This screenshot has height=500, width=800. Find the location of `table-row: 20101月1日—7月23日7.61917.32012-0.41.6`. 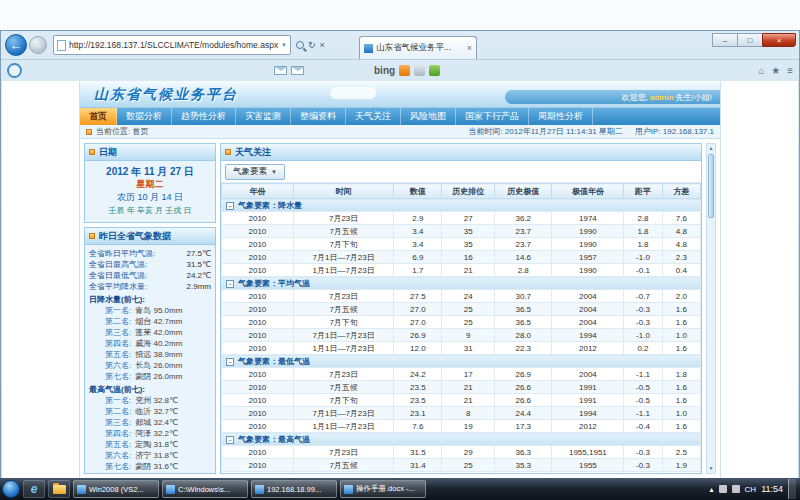

table-row: 20101月1日—7月23日7.61917.32012-0.41.6 is located at coordinates (462, 426).